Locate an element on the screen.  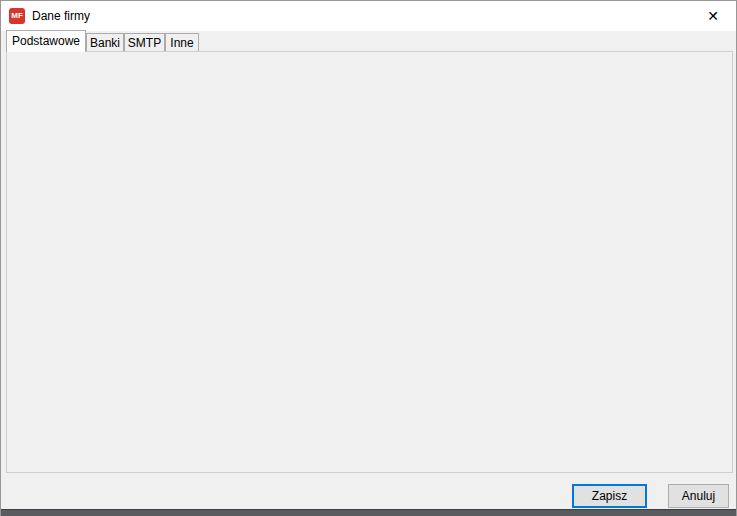
titlebar: MF Dane firmy ✕ is located at coordinates (368, 16).